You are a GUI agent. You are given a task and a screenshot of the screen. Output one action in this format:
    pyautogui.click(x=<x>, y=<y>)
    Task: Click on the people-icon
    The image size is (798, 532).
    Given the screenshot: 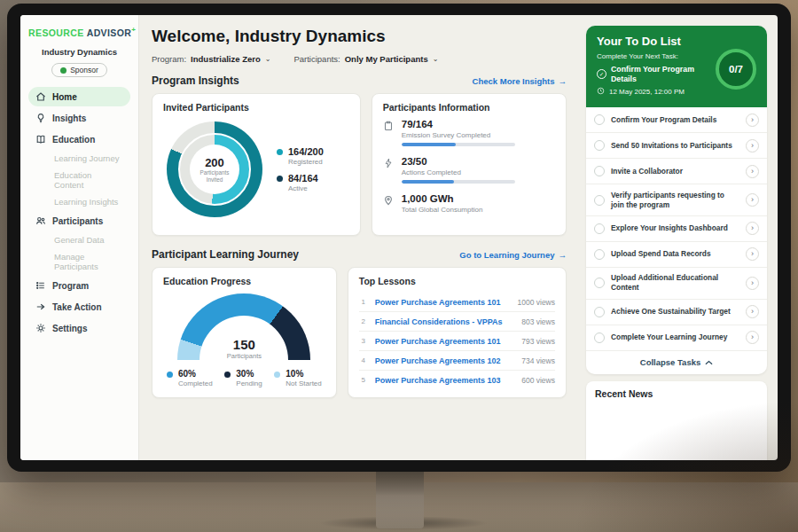 What is the action you would take?
    pyautogui.click(x=41, y=221)
    